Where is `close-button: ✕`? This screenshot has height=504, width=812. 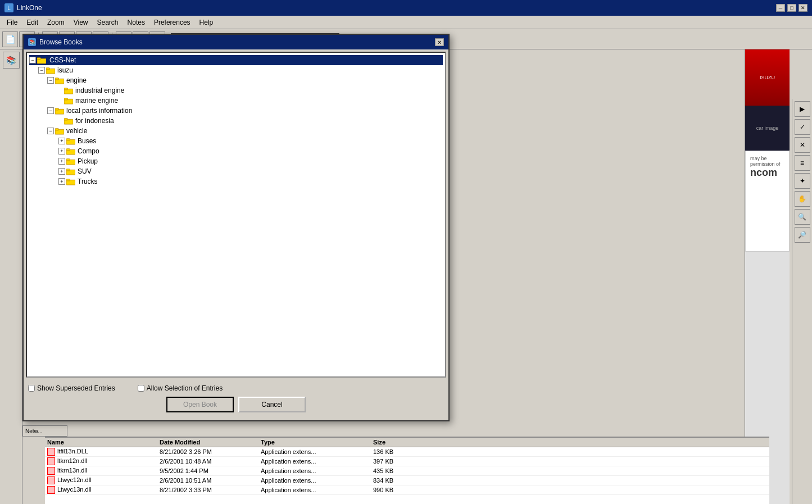
close-button: ✕ is located at coordinates (803, 8).